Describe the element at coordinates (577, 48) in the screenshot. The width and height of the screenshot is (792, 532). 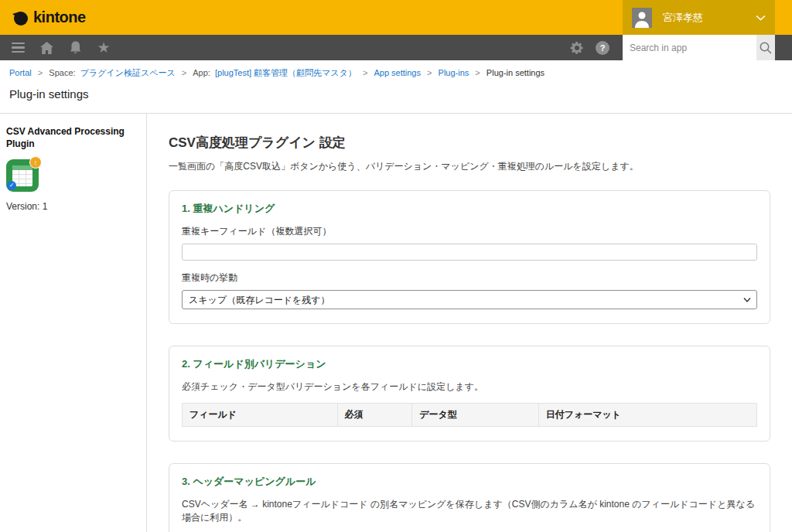
I see `gear-glyph` at that location.